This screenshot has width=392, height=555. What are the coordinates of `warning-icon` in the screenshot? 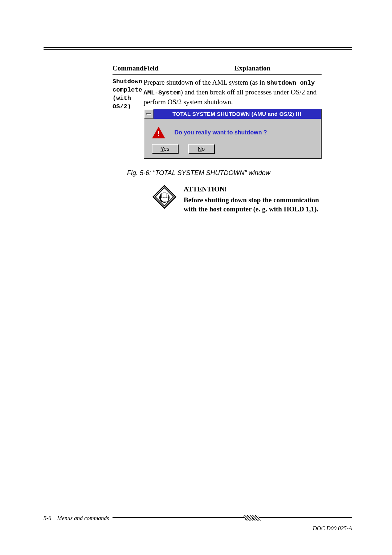 It's located at (159, 133).